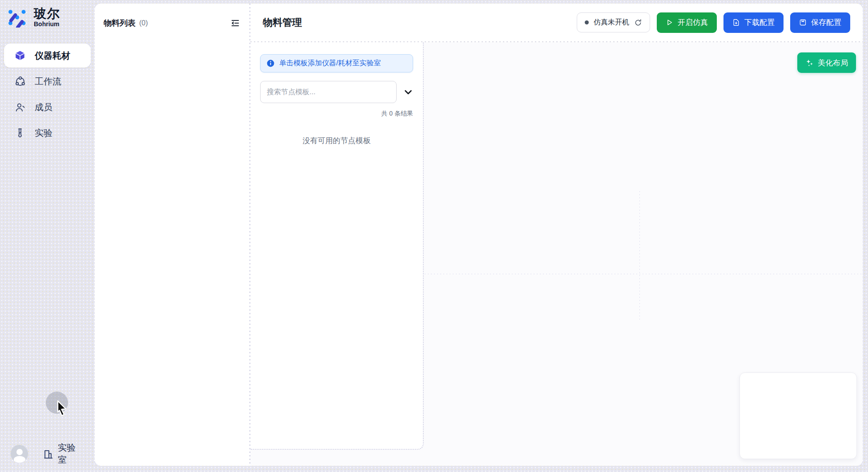 This screenshot has height=472, width=868. I want to click on brand-name-zh: 玻尔, so click(47, 13).